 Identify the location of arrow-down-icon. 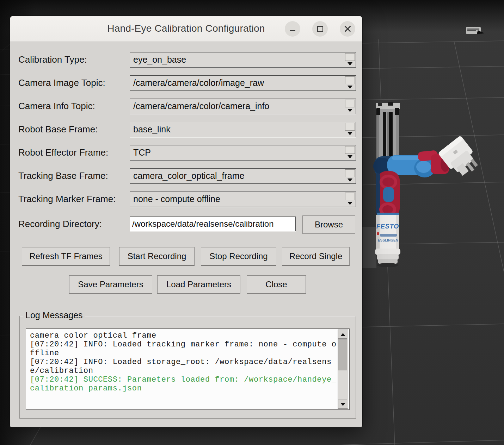
(343, 404).